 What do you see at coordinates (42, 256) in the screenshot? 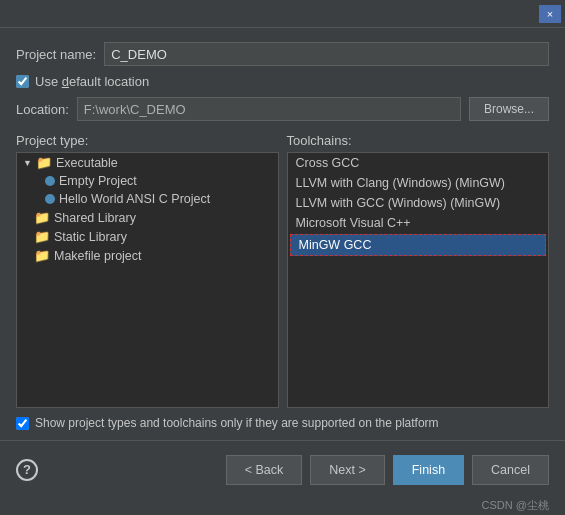
I see `folder-icon-makefile: 📁` at bounding box center [42, 256].